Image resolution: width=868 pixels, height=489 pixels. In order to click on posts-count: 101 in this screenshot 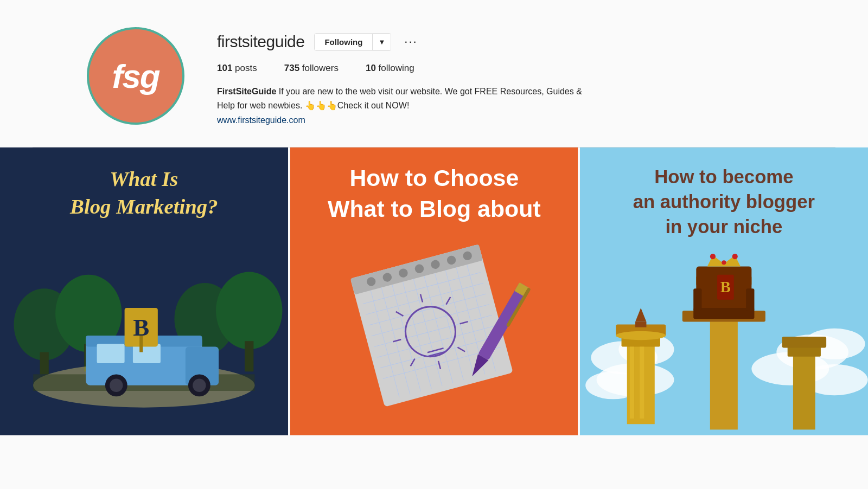, I will do `click(225, 68)`.